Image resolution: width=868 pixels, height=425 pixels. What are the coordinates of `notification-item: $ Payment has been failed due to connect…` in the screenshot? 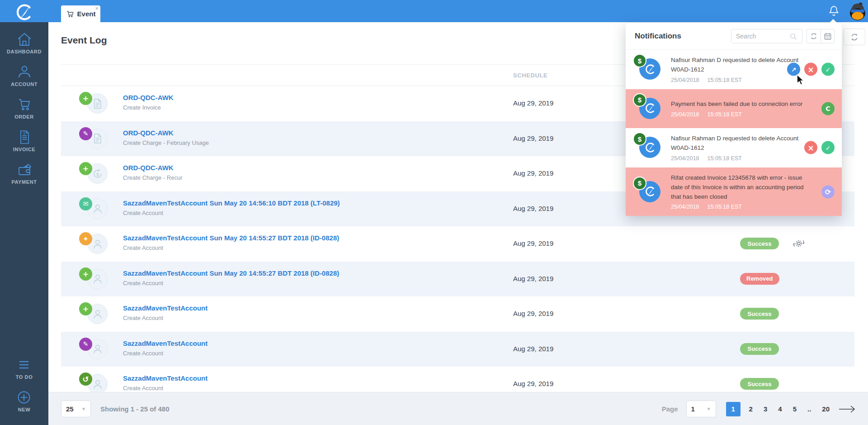 It's located at (734, 109).